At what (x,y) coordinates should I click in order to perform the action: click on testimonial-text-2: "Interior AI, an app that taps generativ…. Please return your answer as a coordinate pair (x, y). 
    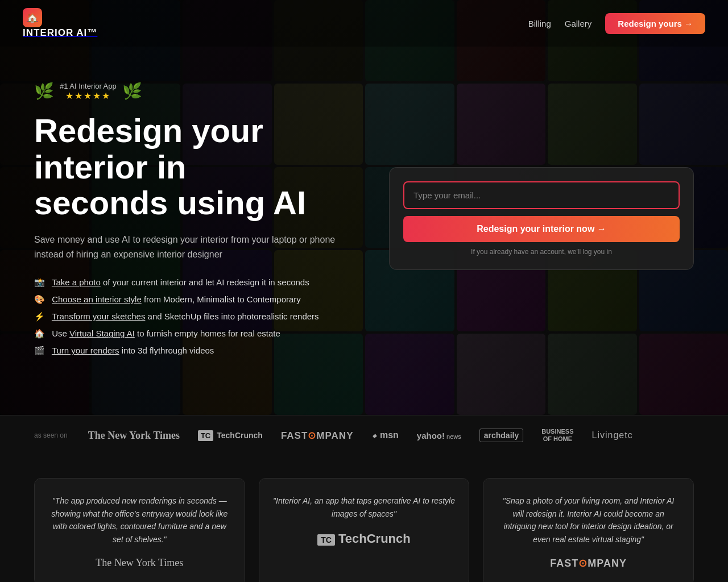
    Looking at the image, I should click on (364, 507).